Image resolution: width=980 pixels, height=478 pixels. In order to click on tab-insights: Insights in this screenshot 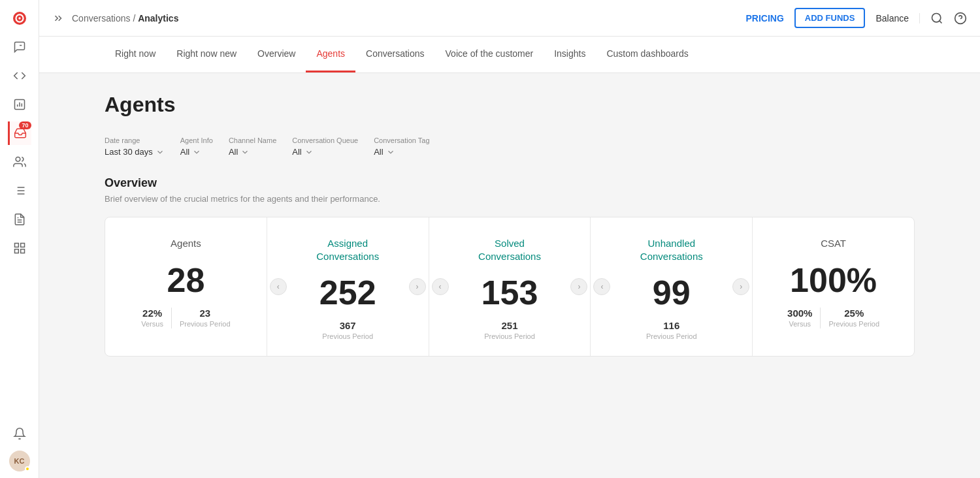, I will do `click(570, 55)`.